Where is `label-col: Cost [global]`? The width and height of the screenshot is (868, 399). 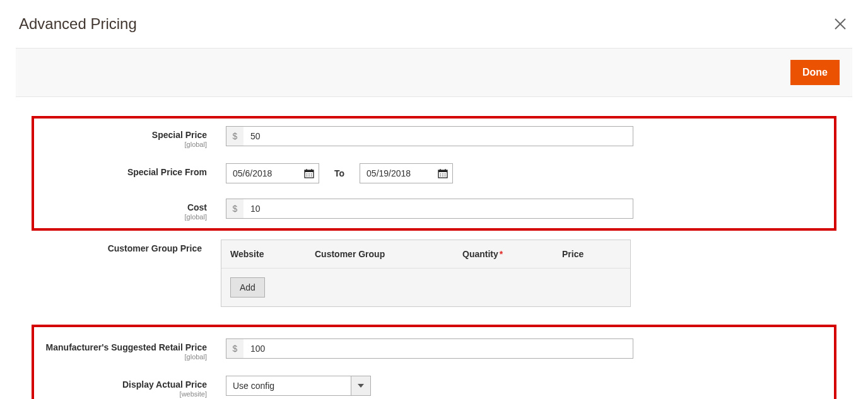 label-col: Cost [global] is located at coordinates (131, 209).